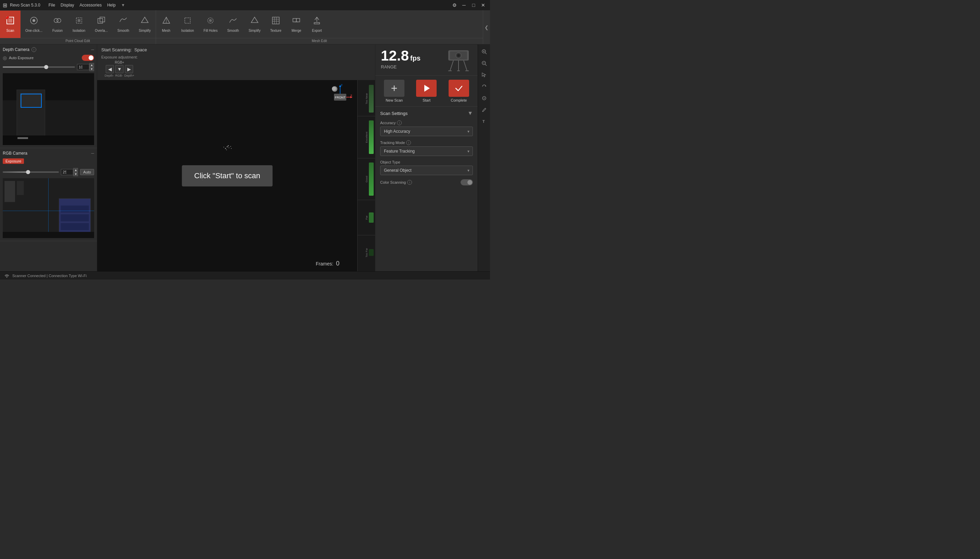 This screenshot has height=559, width=980. I want to click on depth-value-input: 10 ▲ ▼, so click(85, 67).